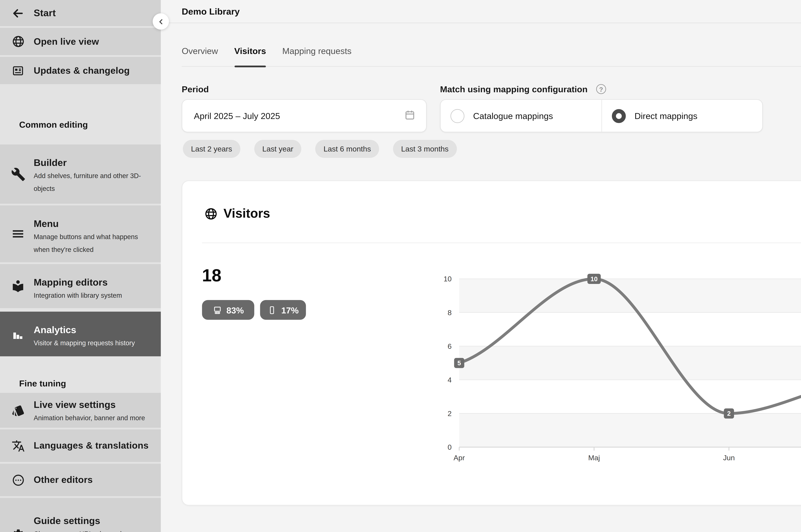 The width and height of the screenshot is (801, 532). Describe the element at coordinates (88, 183) in the screenshot. I see `sidebar-item-desc: Add shelves, furniture and other 3D-obje…` at that location.